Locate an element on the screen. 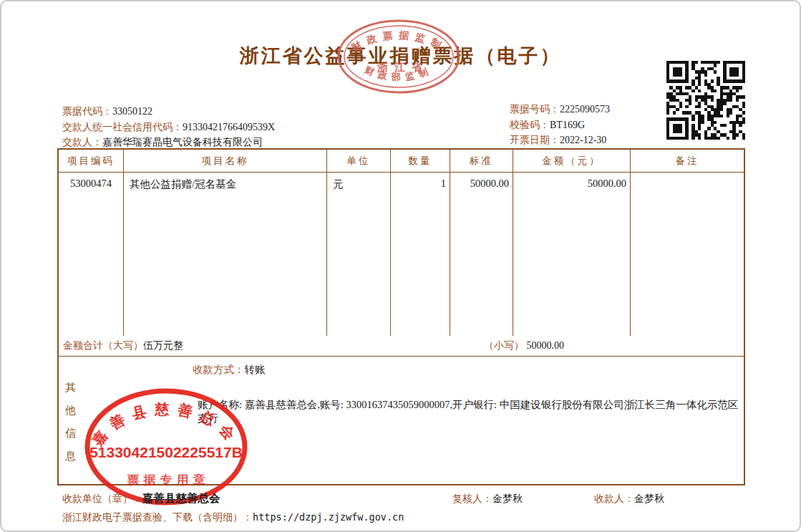 The image size is (801, 532). check-code-label: 校验码： is located at coordinates (530, 125).